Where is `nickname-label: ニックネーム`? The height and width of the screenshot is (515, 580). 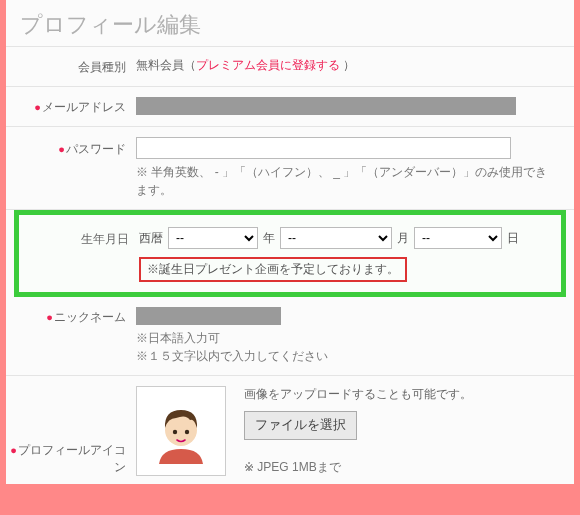
nickname-label: ニックネーム is located at coordinates (90, 317).